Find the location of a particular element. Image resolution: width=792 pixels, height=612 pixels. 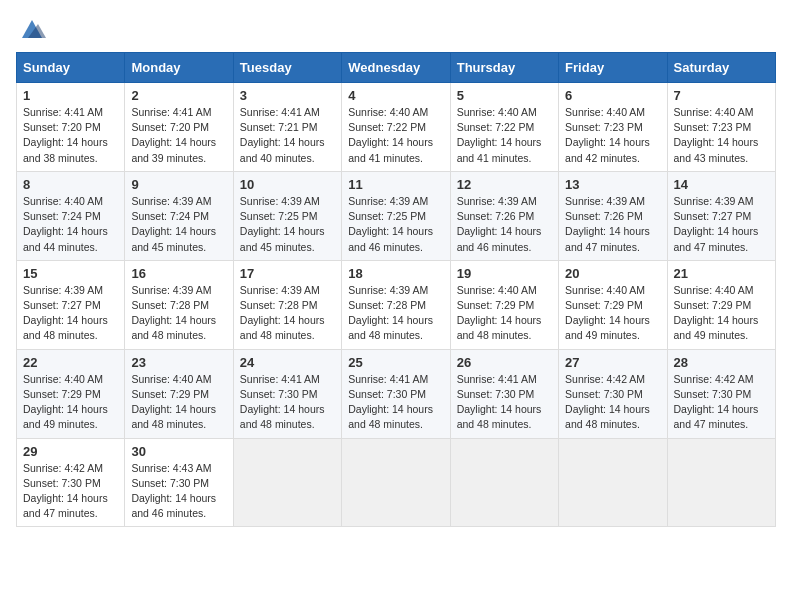

day-number: 15 is located at coordinates (70, 274).